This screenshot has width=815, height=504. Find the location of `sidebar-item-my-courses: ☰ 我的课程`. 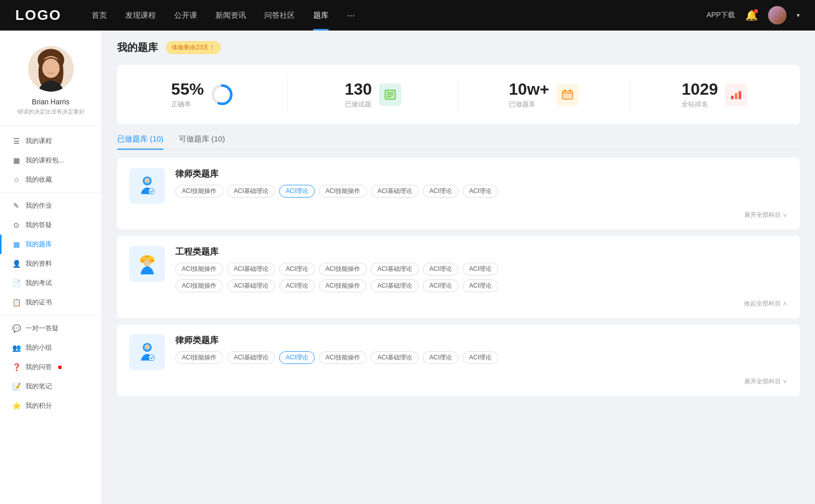

sidebar-item-my-courses: ☰ 我的课程 is located at coordinates (51, 141).